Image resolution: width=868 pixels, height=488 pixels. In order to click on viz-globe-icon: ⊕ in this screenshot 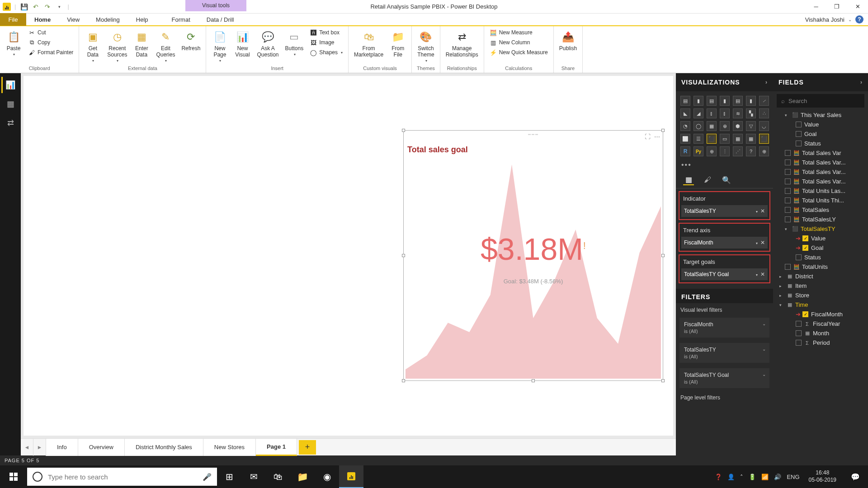, I will do `click(764, 151)`.